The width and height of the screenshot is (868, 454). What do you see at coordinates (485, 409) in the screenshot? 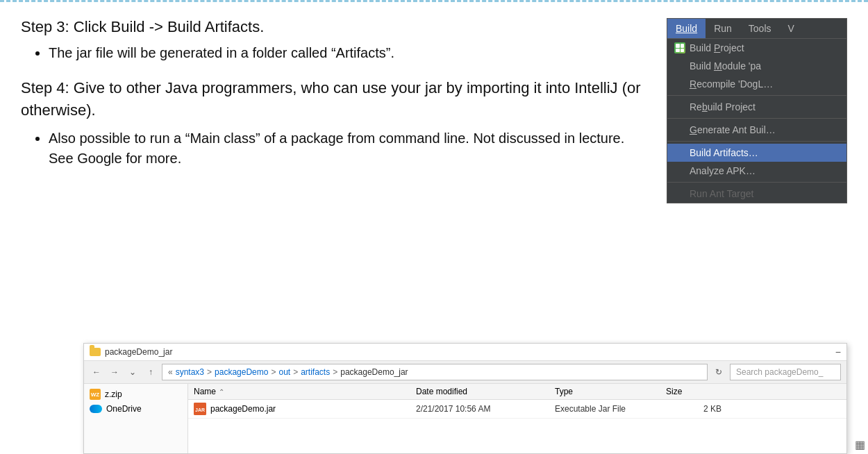
I see `file-date: 2/21/2017 10:56 AM` at bounding box center [485, 409].